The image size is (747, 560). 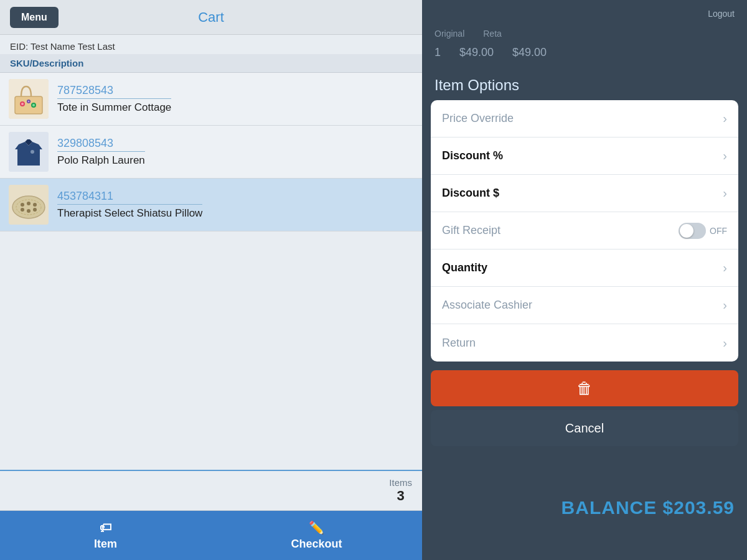 What do you see at coordinates (401, 490) in the screenshot?
I see `items-summary: Items 3` at bounding box center [401, 490].